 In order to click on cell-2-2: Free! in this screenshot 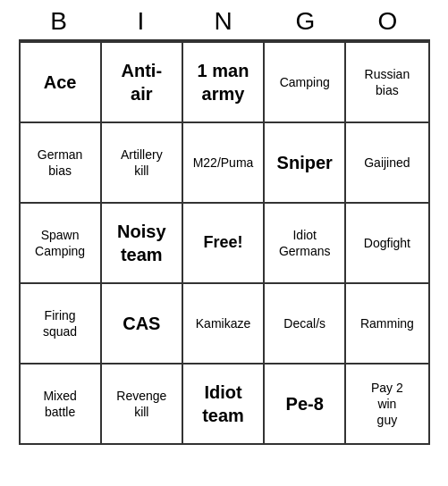, I will do `click(224, 243)`.